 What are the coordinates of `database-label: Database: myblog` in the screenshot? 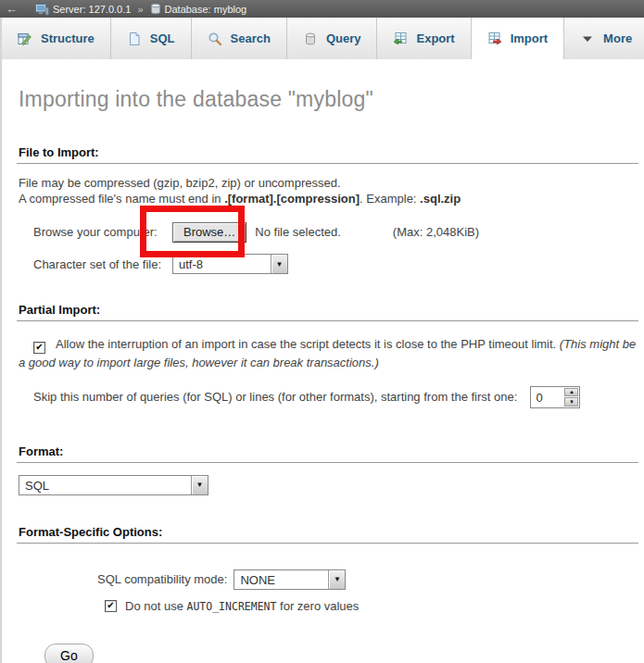 It's located at (206, 9).